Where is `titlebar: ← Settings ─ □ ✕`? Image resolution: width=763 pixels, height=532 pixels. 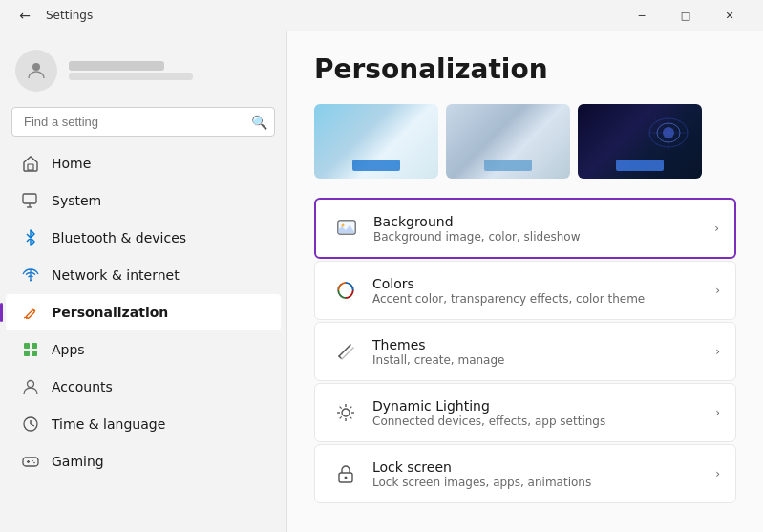
titlebar: ← Settings ─ □ ✕ is located at coordinates (382, 15).